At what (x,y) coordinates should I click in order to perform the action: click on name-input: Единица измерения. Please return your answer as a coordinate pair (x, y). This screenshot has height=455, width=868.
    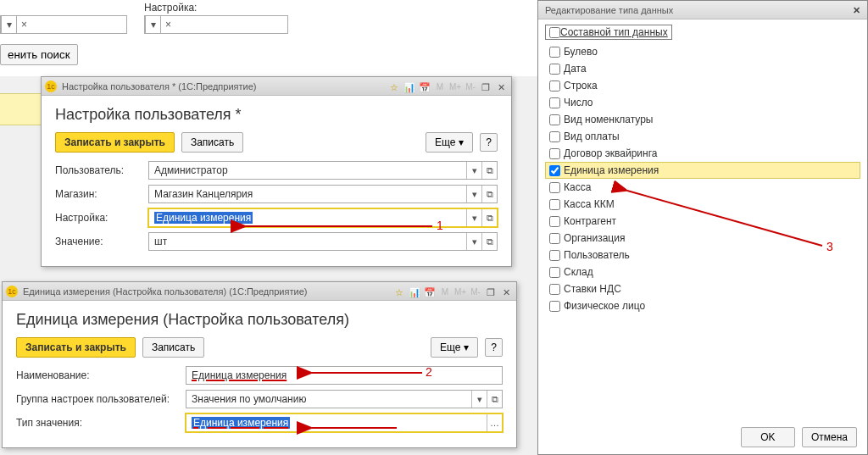
    Looking at the image, I should click on (344, 375).